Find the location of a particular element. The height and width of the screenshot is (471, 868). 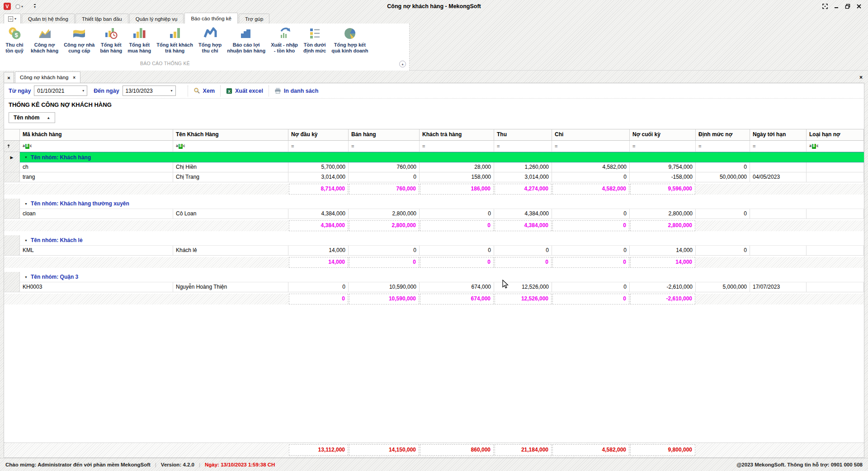

col-header: Khách trả hàng is located at coordinates (457, 135).